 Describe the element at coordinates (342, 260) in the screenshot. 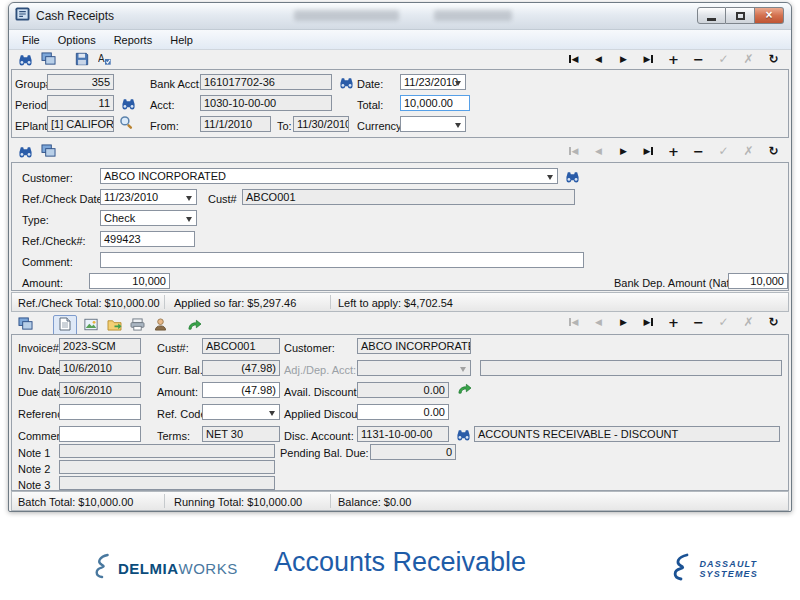

I see `comment-field` at that location.